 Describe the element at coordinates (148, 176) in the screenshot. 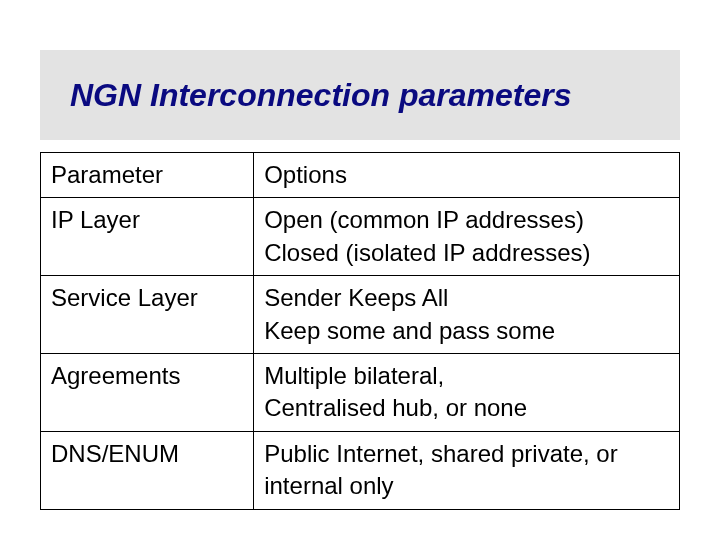

I see `header-parameter: Parameter` at that location.